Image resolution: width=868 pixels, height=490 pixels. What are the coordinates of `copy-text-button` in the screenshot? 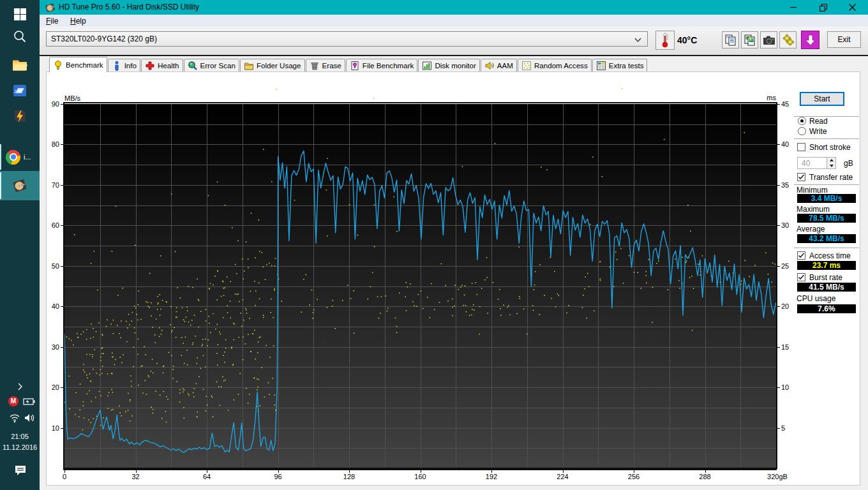 It's located at (730, 40).